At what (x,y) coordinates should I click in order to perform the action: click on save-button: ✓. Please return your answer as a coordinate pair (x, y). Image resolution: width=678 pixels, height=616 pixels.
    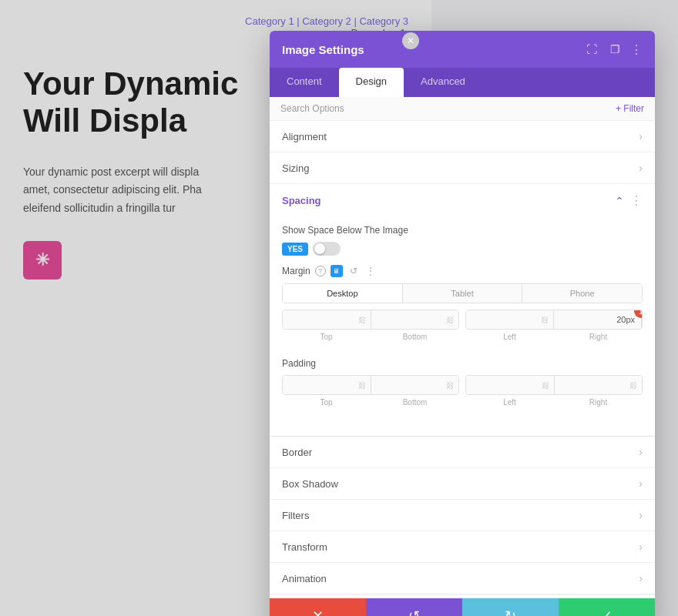
    Looking at the image, I should click on (607, 607).